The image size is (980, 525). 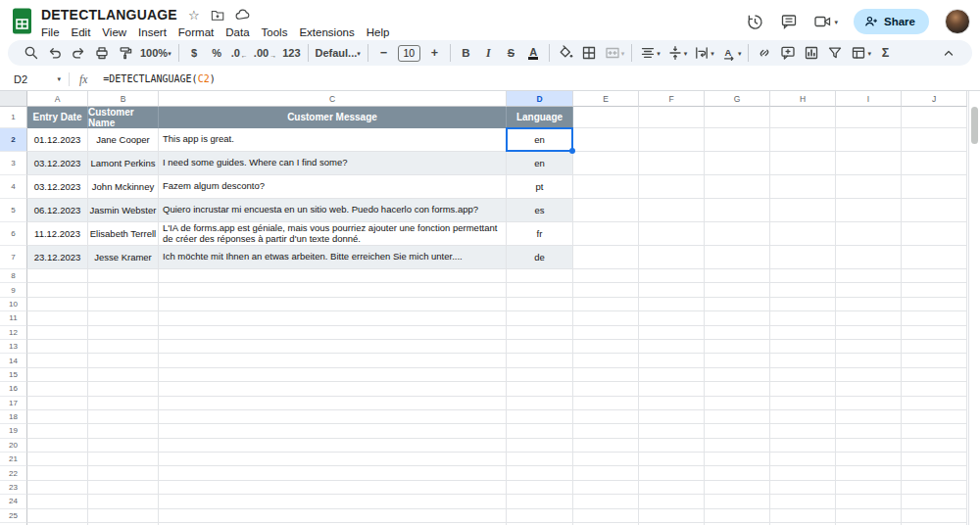 I want to click on cell-G1, so click(x=737, y=118).